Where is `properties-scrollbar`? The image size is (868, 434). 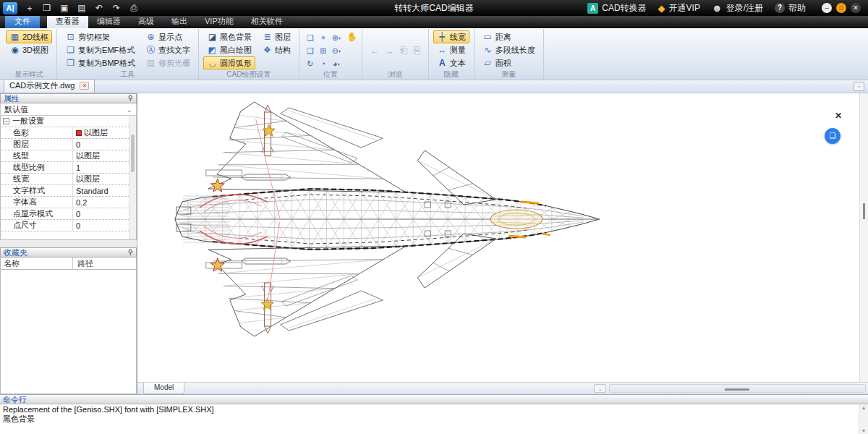
properties-scrollbar is located at coordinates (132, 178).